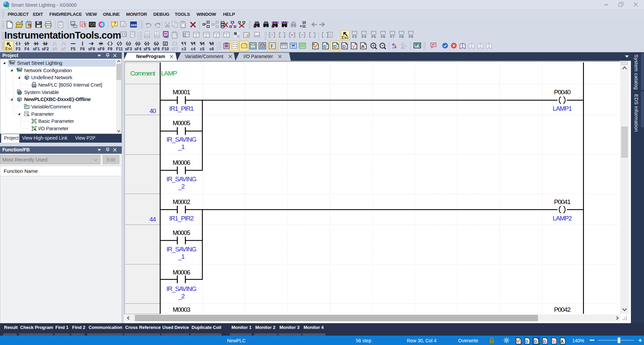  What do you see at coordinates (184, 49) in the screenshot?
I see `svg-text: c3` at bounding box center [184, 49].